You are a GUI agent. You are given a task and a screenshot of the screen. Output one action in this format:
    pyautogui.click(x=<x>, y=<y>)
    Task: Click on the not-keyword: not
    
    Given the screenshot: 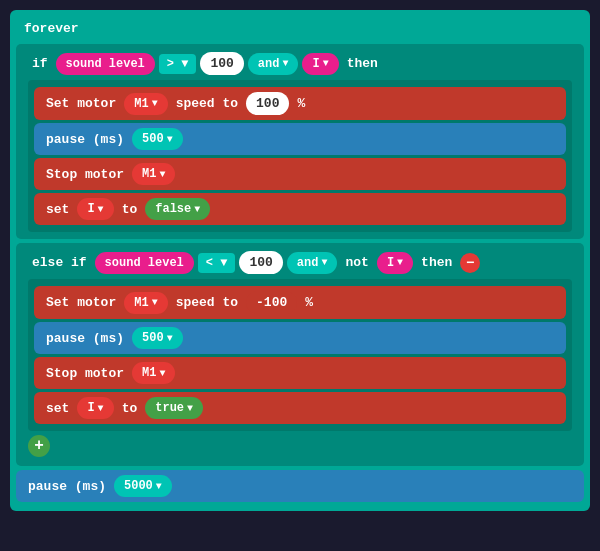 What is the action you would take?
    pyautogui.click(x=356, y=262)
    